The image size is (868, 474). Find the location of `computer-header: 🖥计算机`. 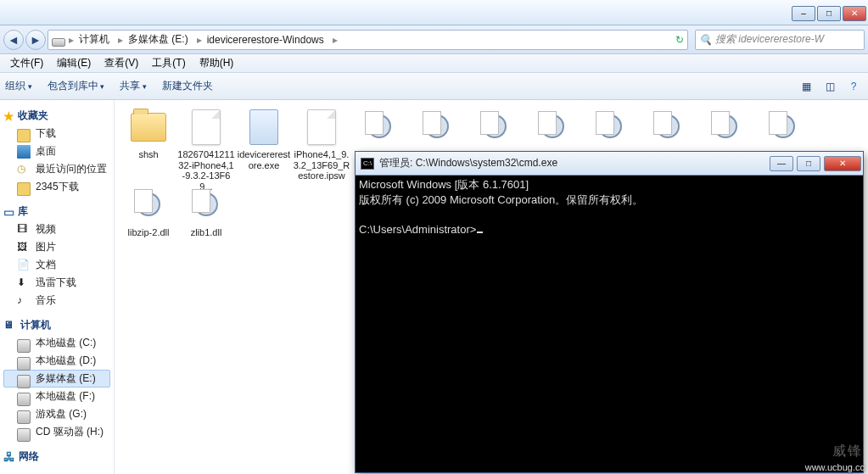

computer-header: 🖥计算机 is located at coordinates (57, 326).